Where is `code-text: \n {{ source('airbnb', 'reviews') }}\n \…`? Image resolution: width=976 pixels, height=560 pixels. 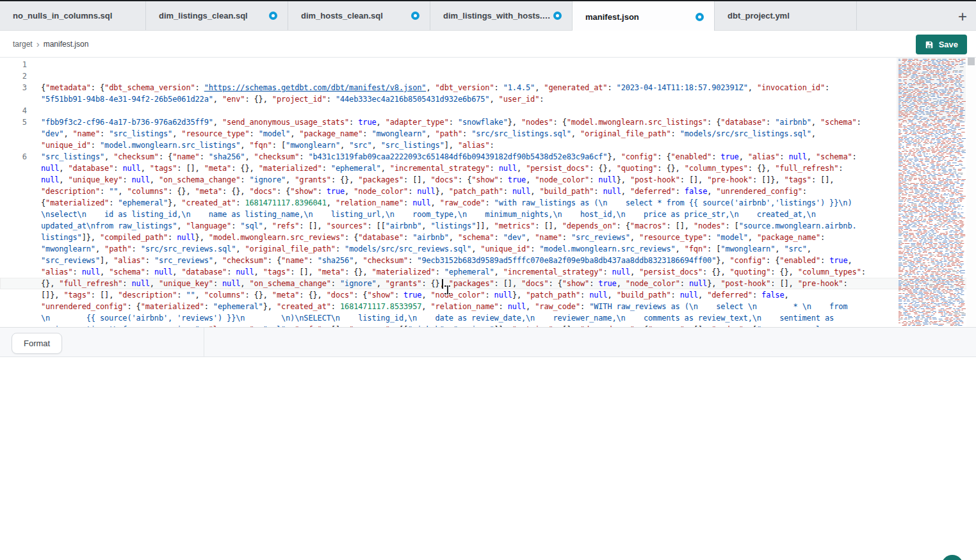 code-text: \n {{ source('airbnb', 'reviews') }}\n \… is located at coordinates (430, 318).